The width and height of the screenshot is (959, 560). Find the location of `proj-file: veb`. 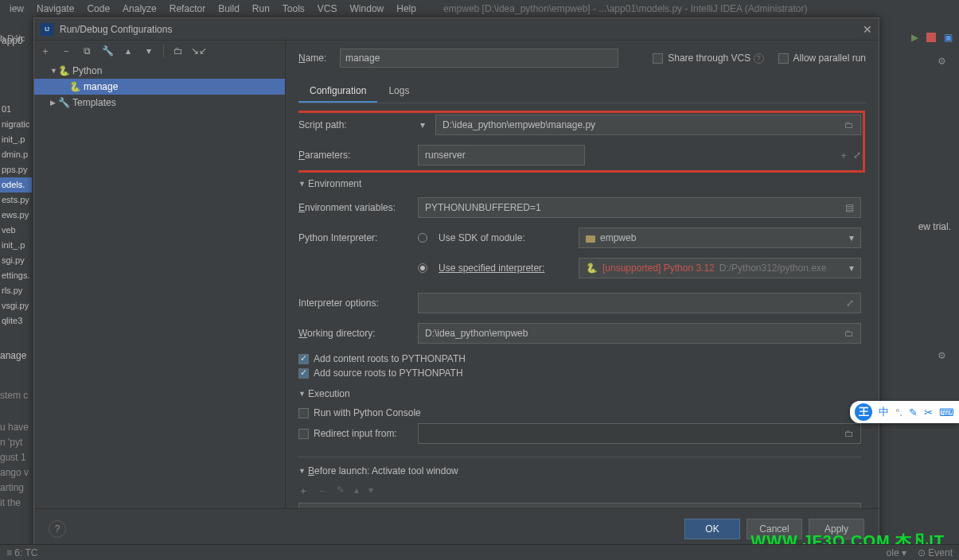

proj-file: veb is located at coordinates (16, 231).